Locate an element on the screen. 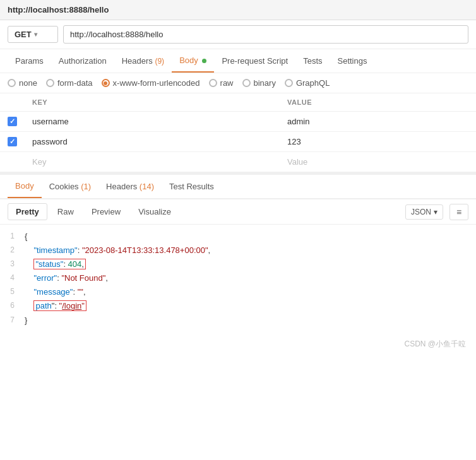 The image size is (476, 460). title-bar: http://localhost:8888/hello is located at coordinates (238, 10).